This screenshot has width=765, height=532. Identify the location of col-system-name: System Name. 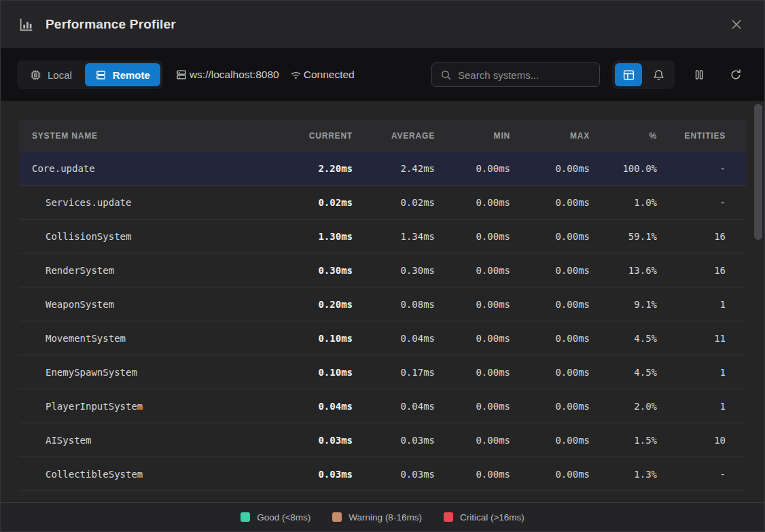
(152, 136).